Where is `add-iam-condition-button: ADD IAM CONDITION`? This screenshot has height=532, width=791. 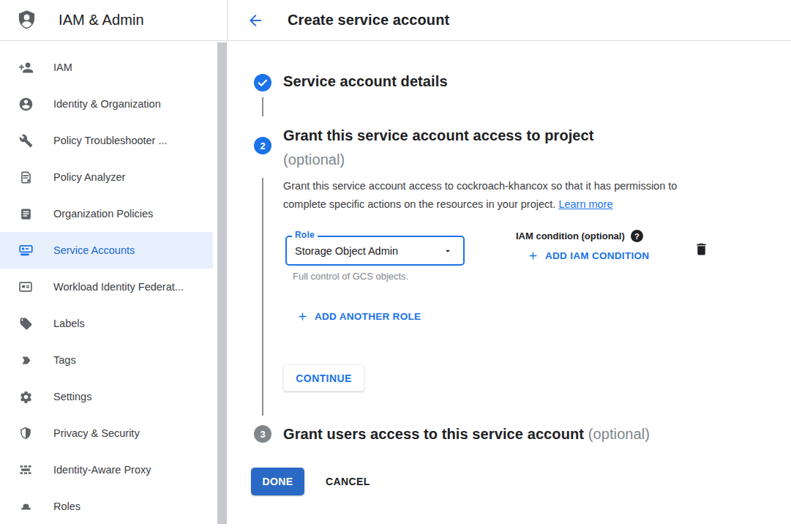 add-iam-condition-button: ADD IAM CONDITION is located at coordinates (588, 256).